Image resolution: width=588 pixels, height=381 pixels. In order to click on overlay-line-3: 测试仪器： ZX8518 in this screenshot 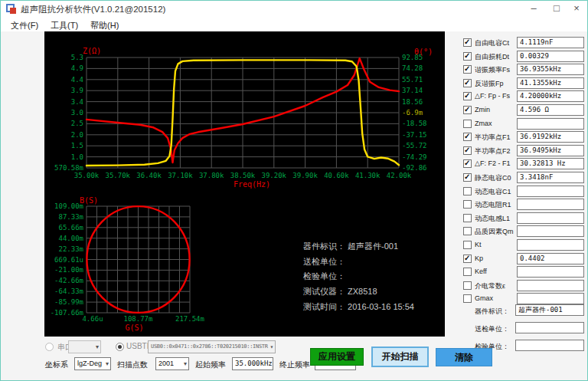, I will do `click(340, 291)`.